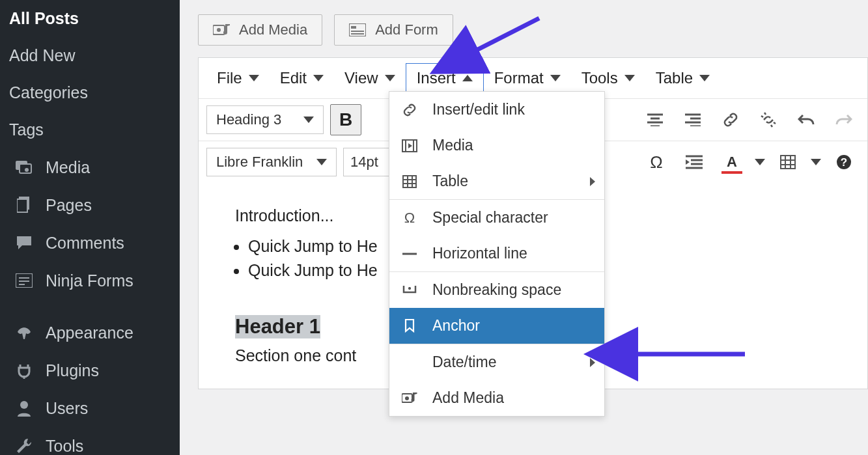  Describe the element at coordinates (497, 398) in the screenshot. I see `menu-item-add-media: Add Media` at that location.